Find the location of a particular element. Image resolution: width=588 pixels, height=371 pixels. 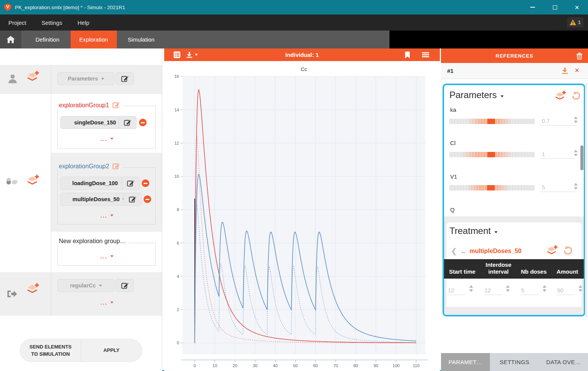

group2-more-button: ... is located at coordinates (107, 215).